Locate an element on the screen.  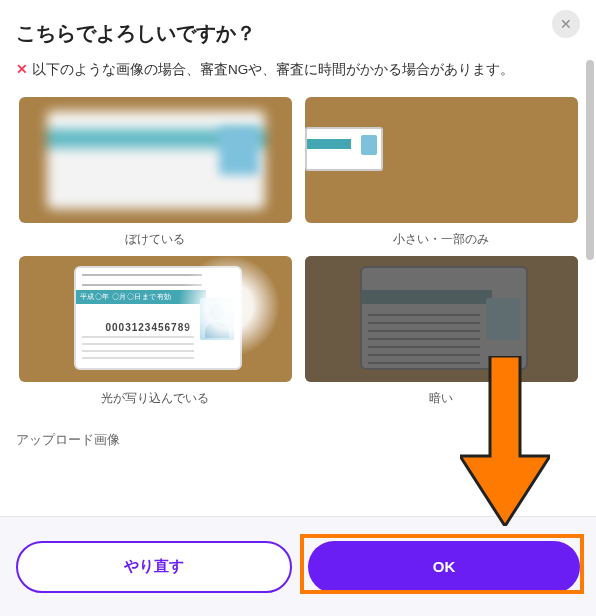
thumb-glare: 平成〇年 〇月〇日まで有効 0003123456789 is located at coordinates (156, 319).